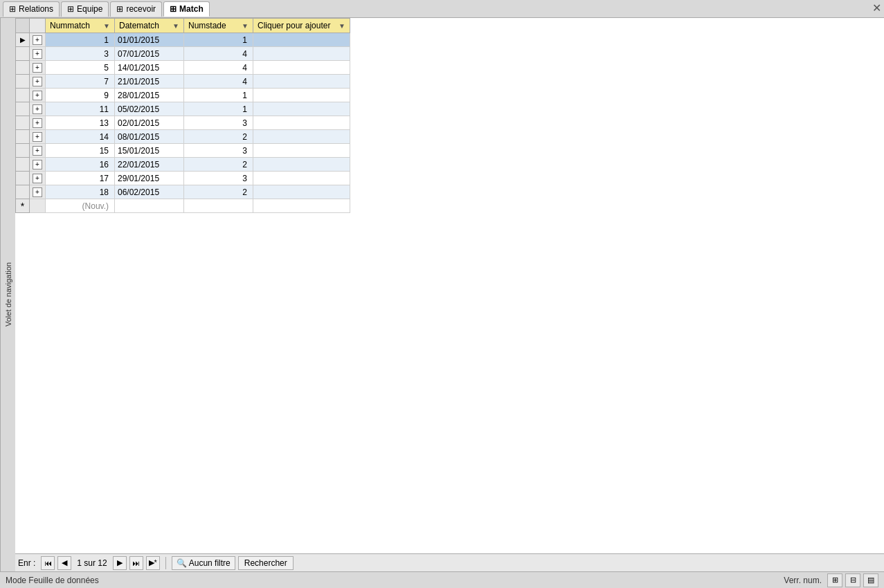  I want to click on expand-btn-10: +, so click(37, 178).